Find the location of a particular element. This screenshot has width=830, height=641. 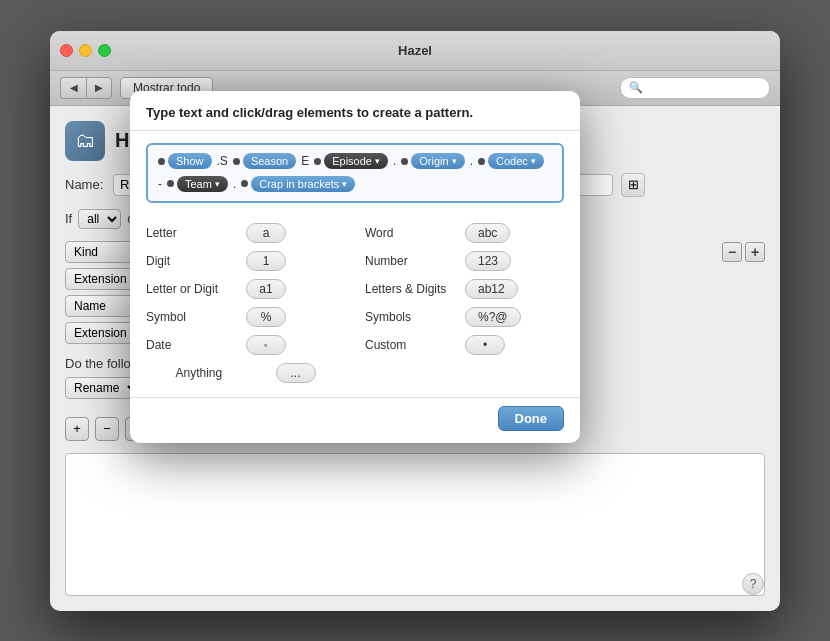

crap-brackets-pill: Crap in brackets ▾ is located at coordinates (303, 184).